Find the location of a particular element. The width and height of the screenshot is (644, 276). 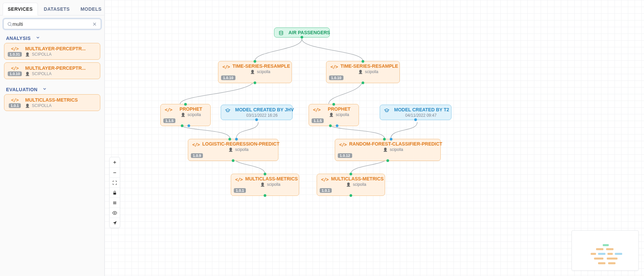

node-meta: 03/11/2022 16:26 is located at coordinates (262, 115).